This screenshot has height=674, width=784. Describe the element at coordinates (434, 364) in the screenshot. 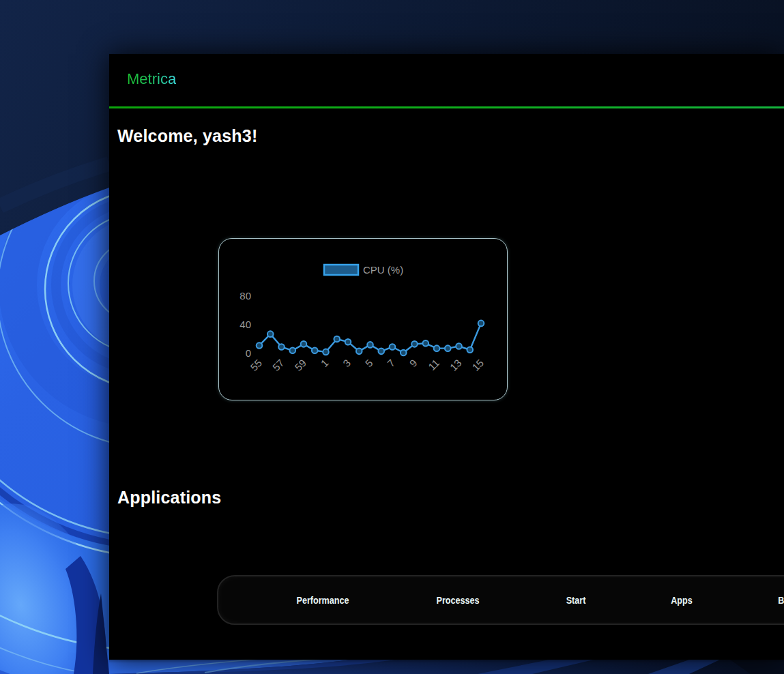

I see `svg-text: 11` at that location.